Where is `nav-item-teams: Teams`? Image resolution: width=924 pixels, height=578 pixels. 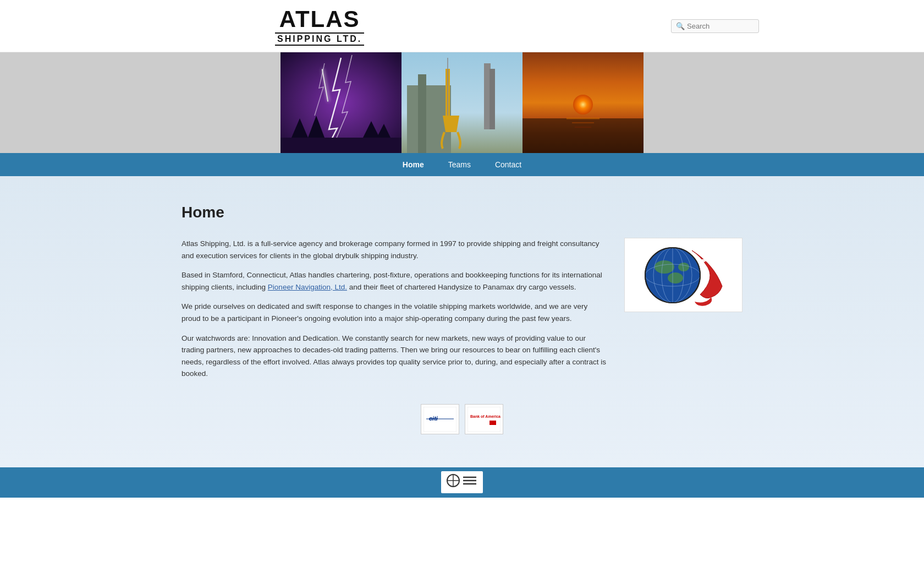
nav-item-teams: Teams is located at coordinates (460, 165).